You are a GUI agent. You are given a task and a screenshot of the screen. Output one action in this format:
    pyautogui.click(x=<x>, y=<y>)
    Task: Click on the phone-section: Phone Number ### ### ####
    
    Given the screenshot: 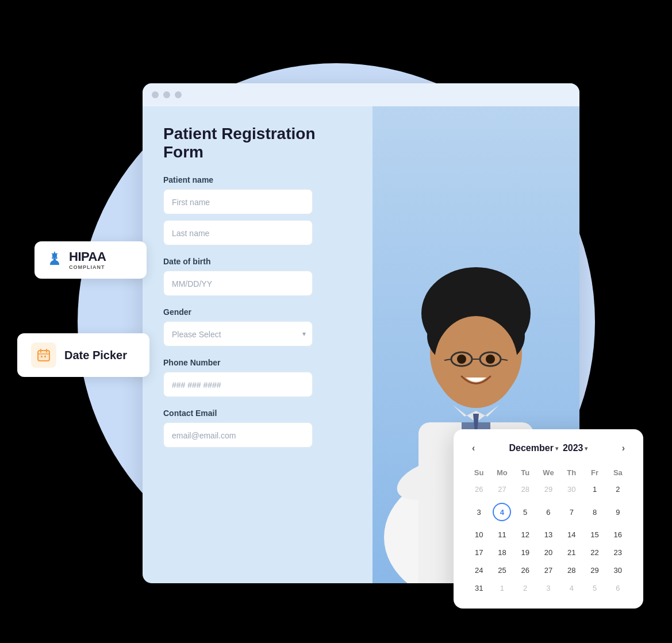 What is the action you would take?
    pyautogui.click(x=247, y=378)
    